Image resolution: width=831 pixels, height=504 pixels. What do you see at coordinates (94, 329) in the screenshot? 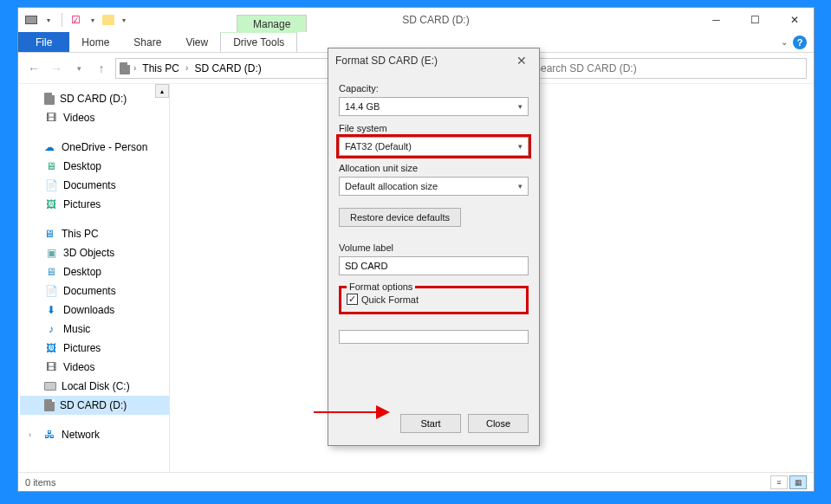
I see `tree-item-music: ♪Music` at bounding box center [94, 329].